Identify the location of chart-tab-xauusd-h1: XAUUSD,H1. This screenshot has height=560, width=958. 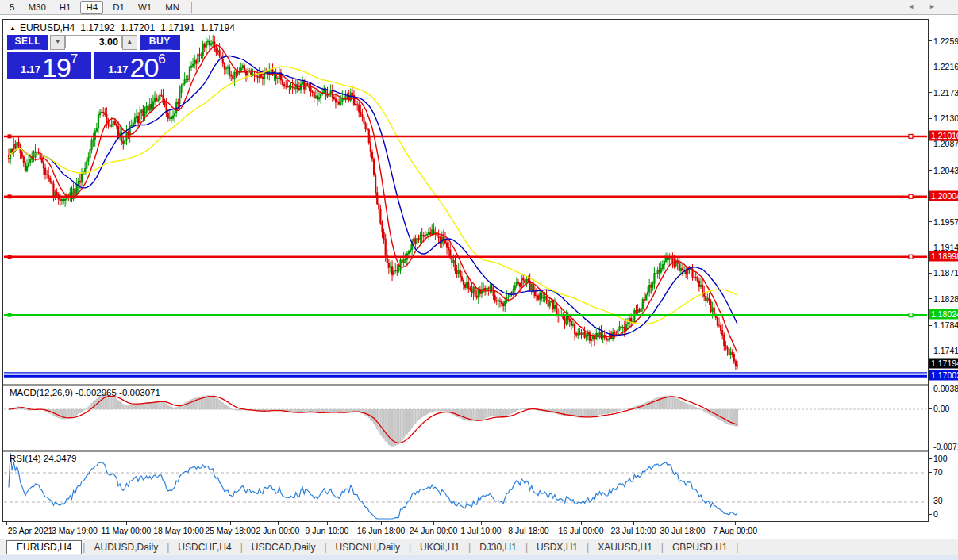
(625, 547).